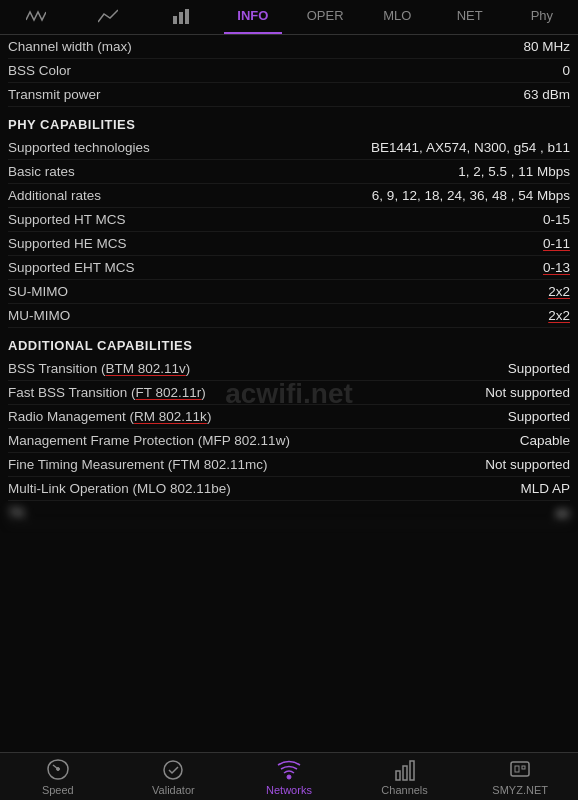 Image resolution: width=578 pixels, height=800 pixels. I want to click on bottom-channels-label: Channels, so click(404, 790).